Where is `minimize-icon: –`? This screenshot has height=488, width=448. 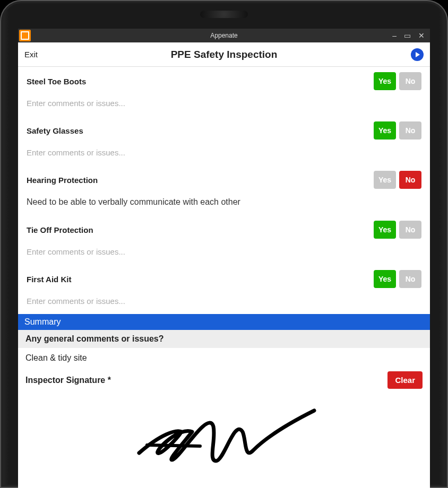
minimize-icon: – is located at coordinates (394, 36).